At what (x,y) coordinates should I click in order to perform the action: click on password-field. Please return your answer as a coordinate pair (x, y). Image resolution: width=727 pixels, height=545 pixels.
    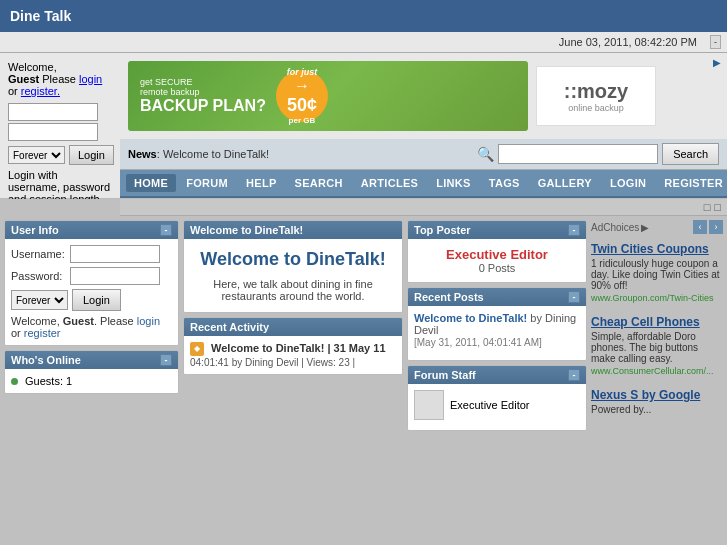
    Looking at the image, I should click on (115, 276).